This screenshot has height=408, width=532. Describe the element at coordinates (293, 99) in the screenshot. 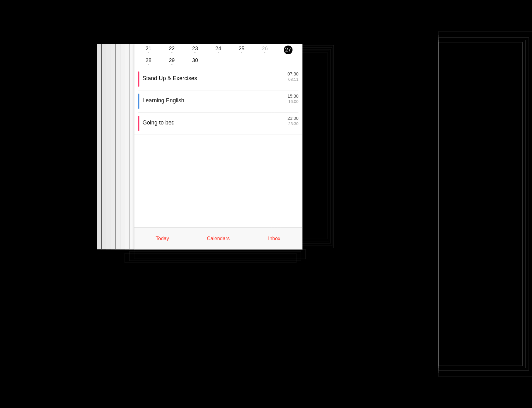

I see `event-learning-english-times: 15:30 16:00` at that location.